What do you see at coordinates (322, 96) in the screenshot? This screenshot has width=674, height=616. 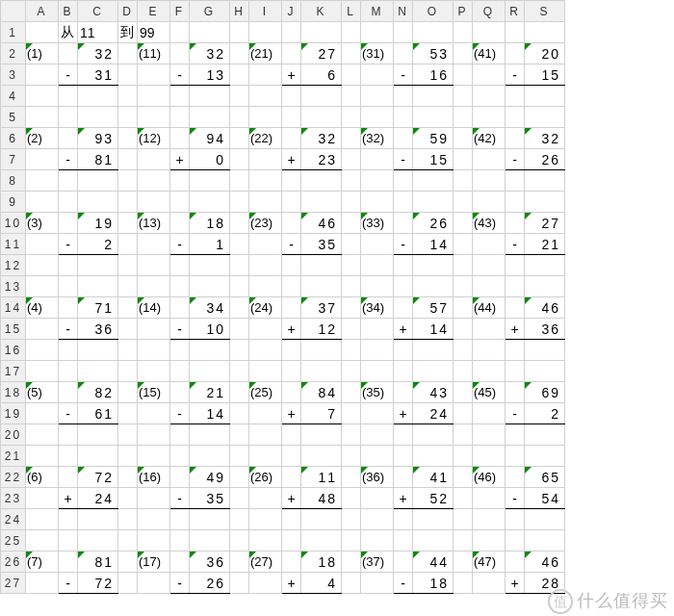 I see `cell-K4` at bounding box center [322, 96].